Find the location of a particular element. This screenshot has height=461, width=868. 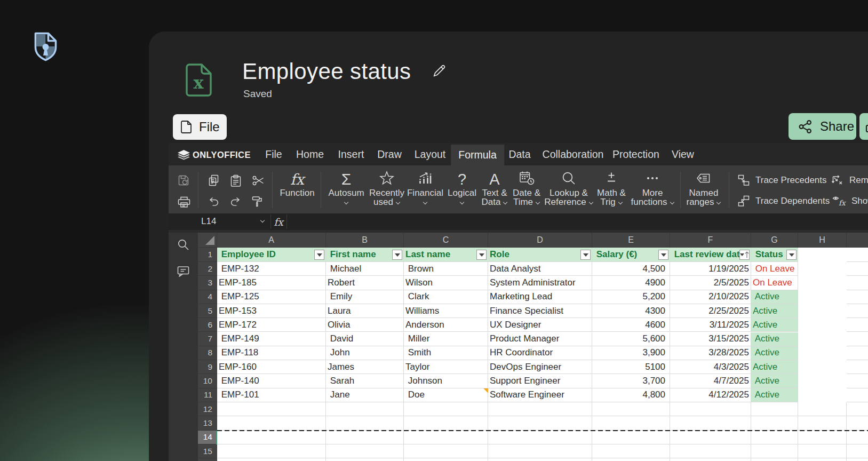

menu-tab-data: Data is located at coordinates (520, 154).